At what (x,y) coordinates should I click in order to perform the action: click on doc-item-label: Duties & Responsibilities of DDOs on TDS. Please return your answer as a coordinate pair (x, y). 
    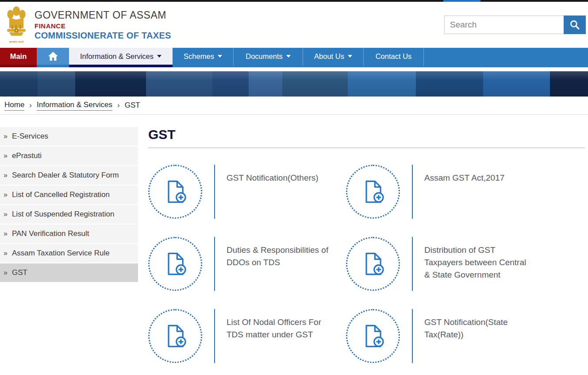
    Looking at the image, I should click on (279, 256).